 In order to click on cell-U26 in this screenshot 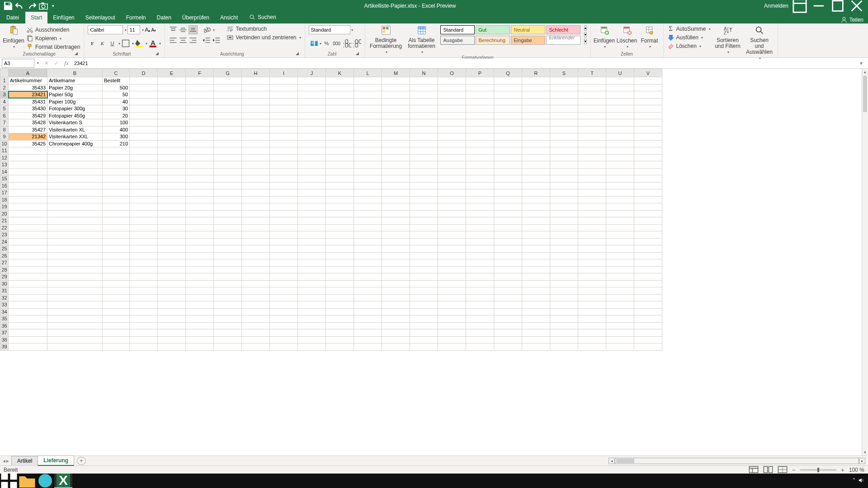, I will do `click(620, 256)`.